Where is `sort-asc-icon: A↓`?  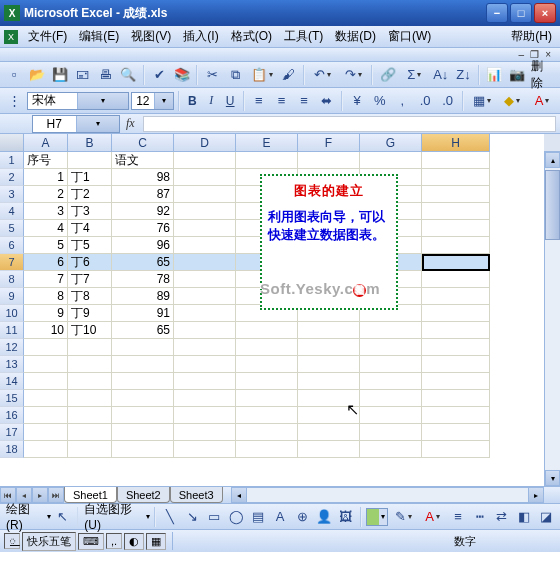 sort-asc-icon: A↓ is located at coordinates (440, 75).